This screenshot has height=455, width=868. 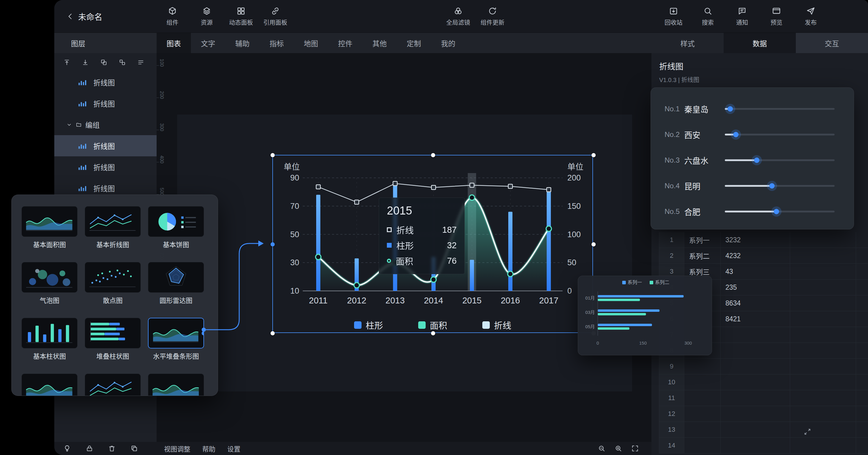 What do you see at coordinates (141, 62) in the screenshot?
I see `list-icon` at bounding box center [141, 62].